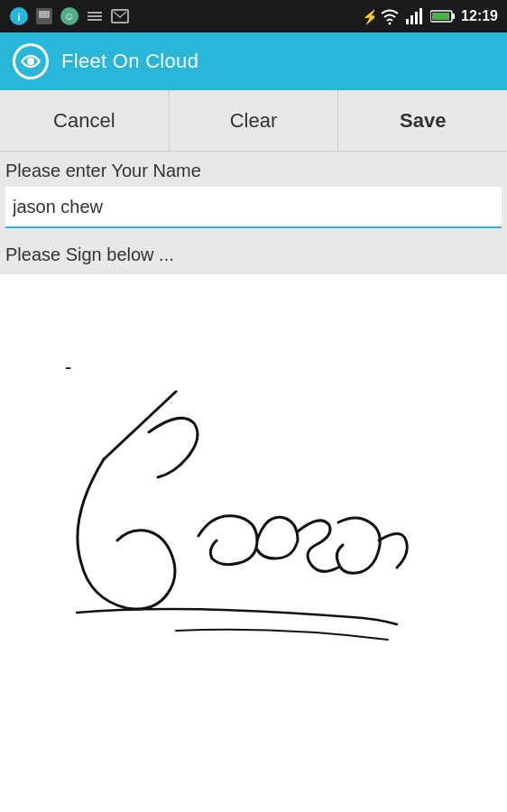 The height and width of the screenshot is (812, 507). I want to click on toolbar: Cancel Clear Save, so click(254, 121).